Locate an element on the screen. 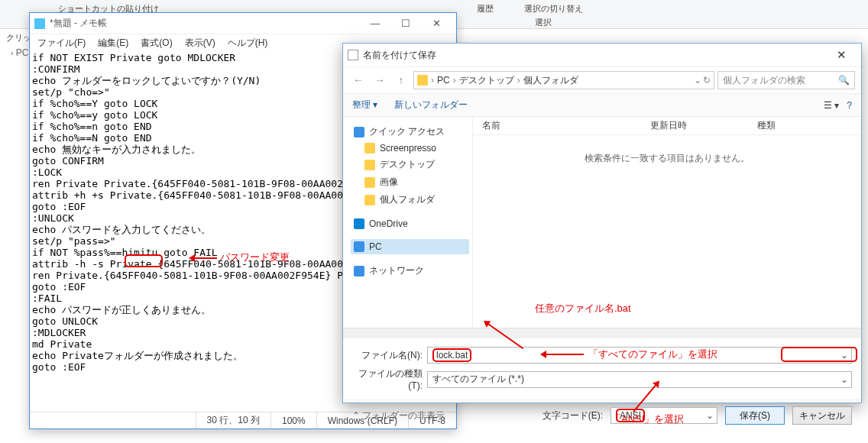  ribbon-toggle-selection: 選択の切り替え is located at coordinates (553, 9).